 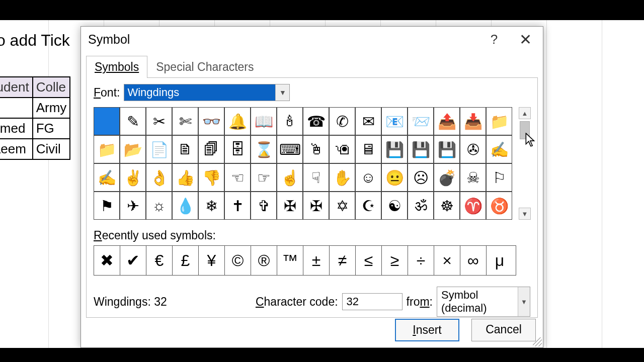 I want to click on symbol-cell: 👎, so click(x=211, y=177).